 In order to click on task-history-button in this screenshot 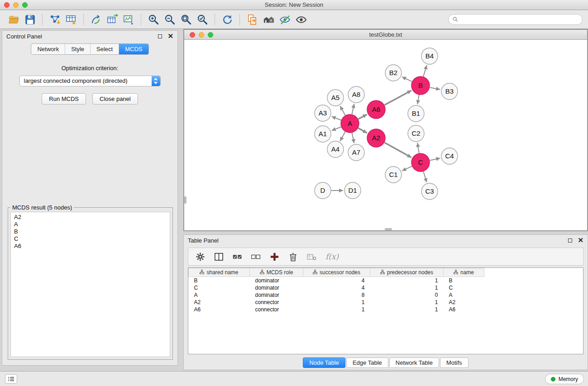, I will do `click(11, 379)`.